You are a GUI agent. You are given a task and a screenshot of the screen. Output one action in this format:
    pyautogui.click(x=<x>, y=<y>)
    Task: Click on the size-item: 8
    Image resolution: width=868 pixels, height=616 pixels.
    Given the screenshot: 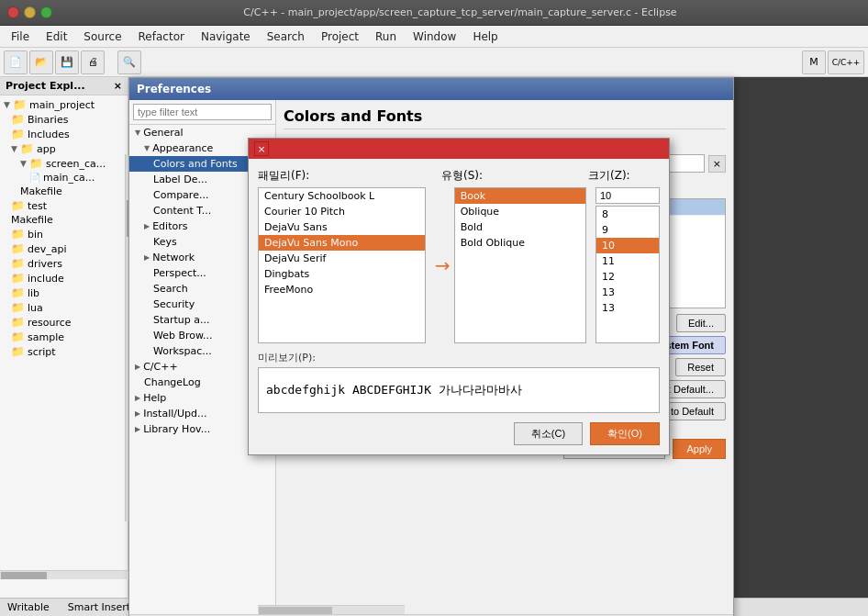 What is the action you would take?
    pyautogui.click(x=628, y=215)
    